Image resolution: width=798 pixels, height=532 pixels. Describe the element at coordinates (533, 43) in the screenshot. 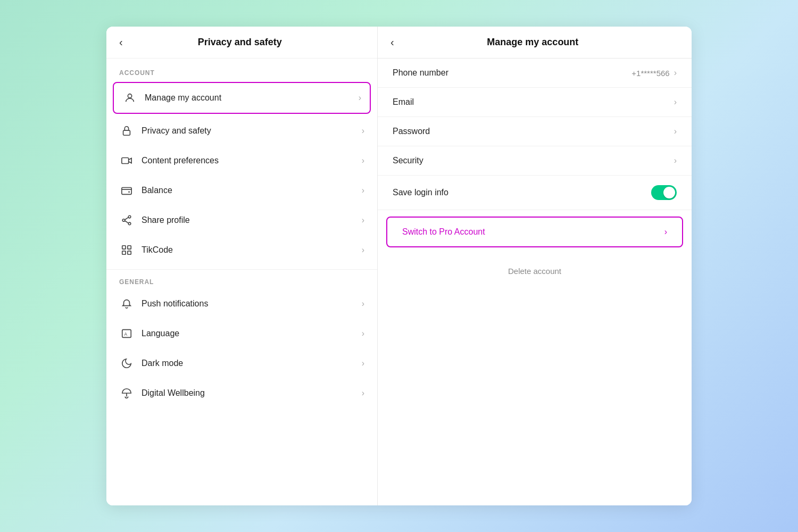

I see `right-panel-title: Manage my account` at that location.